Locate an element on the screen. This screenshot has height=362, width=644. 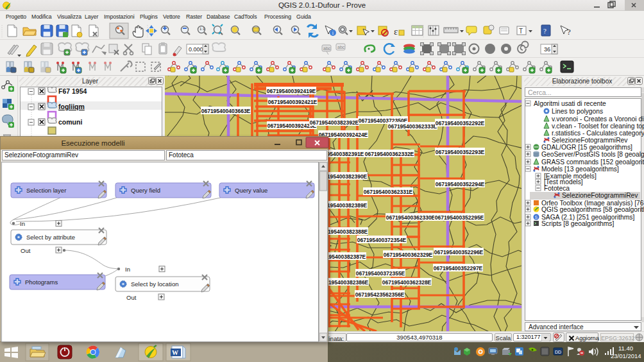
svg-text: Photograms is located at coordinates (41, 282).